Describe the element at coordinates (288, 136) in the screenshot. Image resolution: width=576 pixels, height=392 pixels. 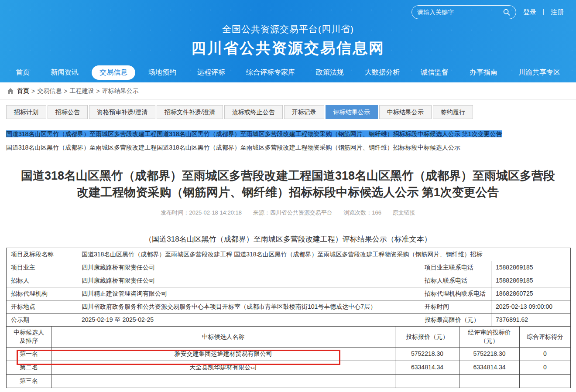
I see `document-links: 国道318名山区黑竹（成都界）至雨城区多营段改建工程国道318名山区黑竹（成都界…` at that location.